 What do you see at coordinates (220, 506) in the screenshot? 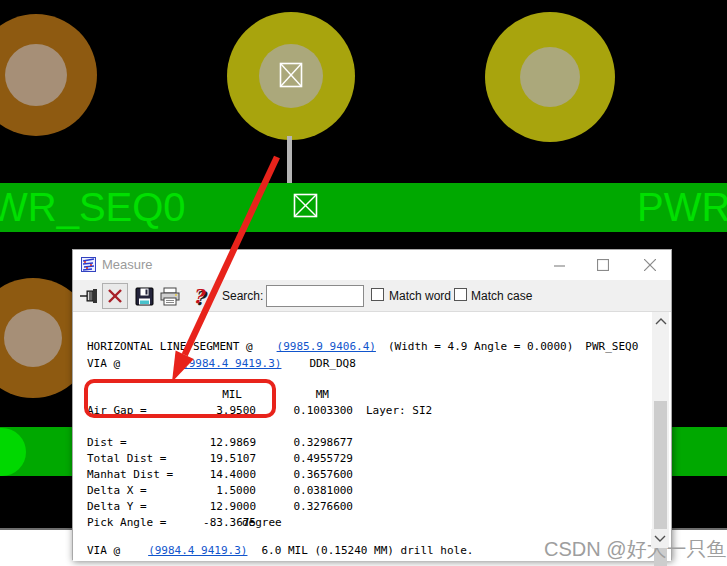
I see `table-row: Delta Y =12.90000.3276600` at bounding box center [220, 506].